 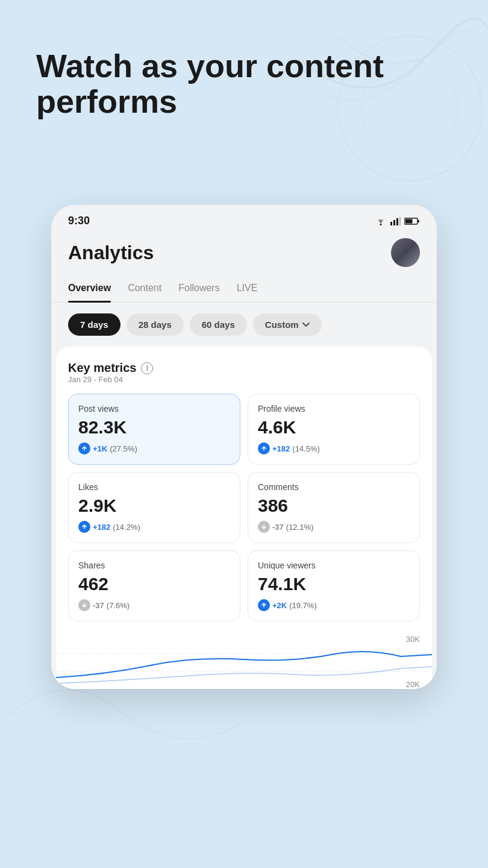 I want to click on tab-content: Content, so click(x=145, y=289).